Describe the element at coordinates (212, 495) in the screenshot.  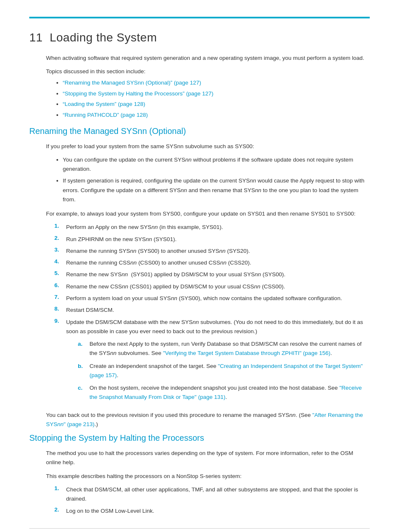
I see `s2-step-1: 1. Check that DSM/SCM, all other user ap…` at that location.